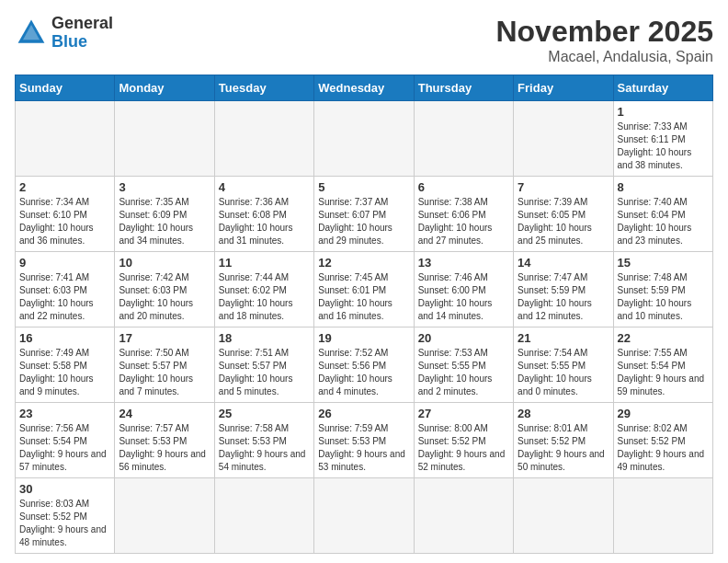 Image resolution: width=728 pixels, height=563 pixels. What do you see at coordinates (663, 365) in the screenshot?
I see `calendar-cell: 22Sunrise: 7:55 AM Sunset: 5:54 PM Dayli…` at bounding box center [663, 365].